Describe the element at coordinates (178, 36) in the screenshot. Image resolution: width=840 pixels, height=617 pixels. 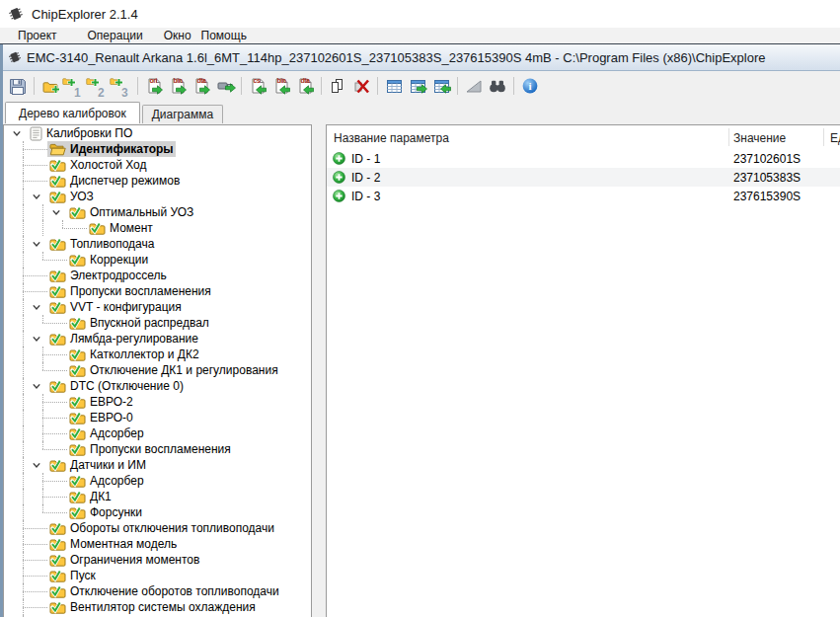
I see `menu-item-window: Окно` at that location.